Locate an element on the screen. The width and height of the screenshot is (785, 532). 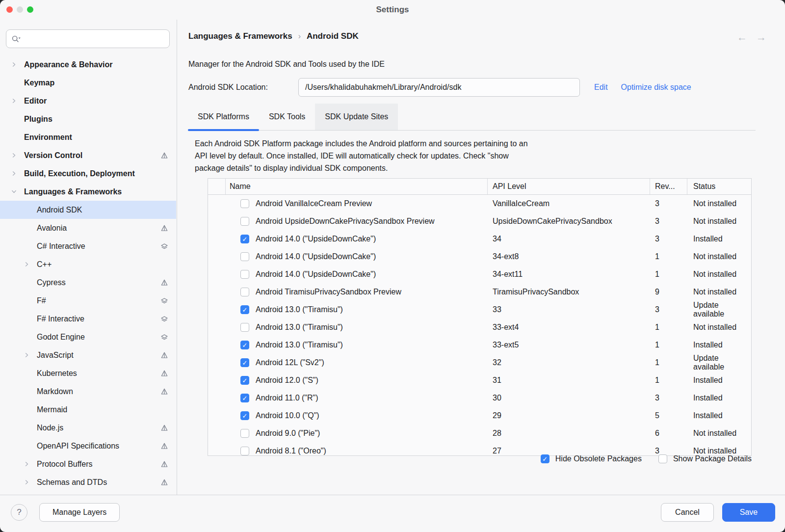
sdk-location-label: Android SDK Location: is located at coordinates (243, 87).